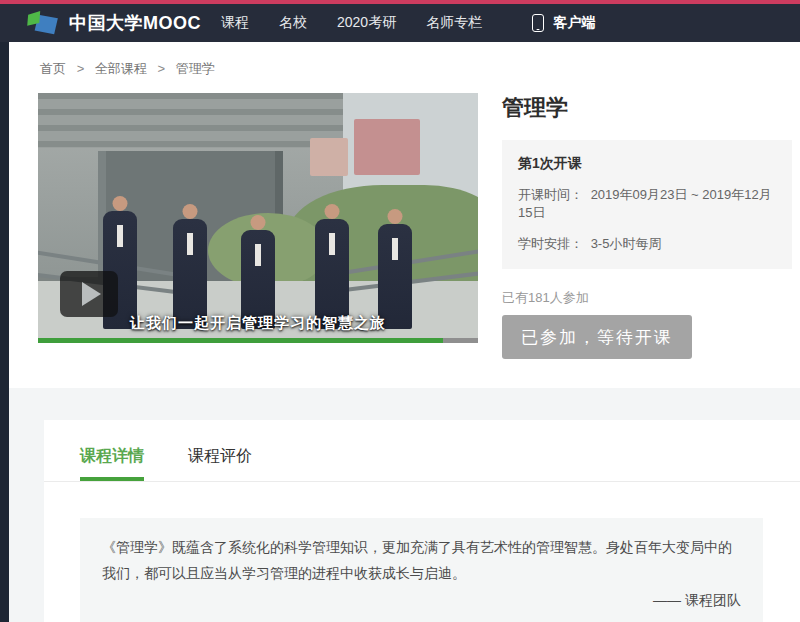  Describe the element at coordinates (121, 68) in the screenshot. I see `breadcrumb-all-courses: 全部课程` at that location.